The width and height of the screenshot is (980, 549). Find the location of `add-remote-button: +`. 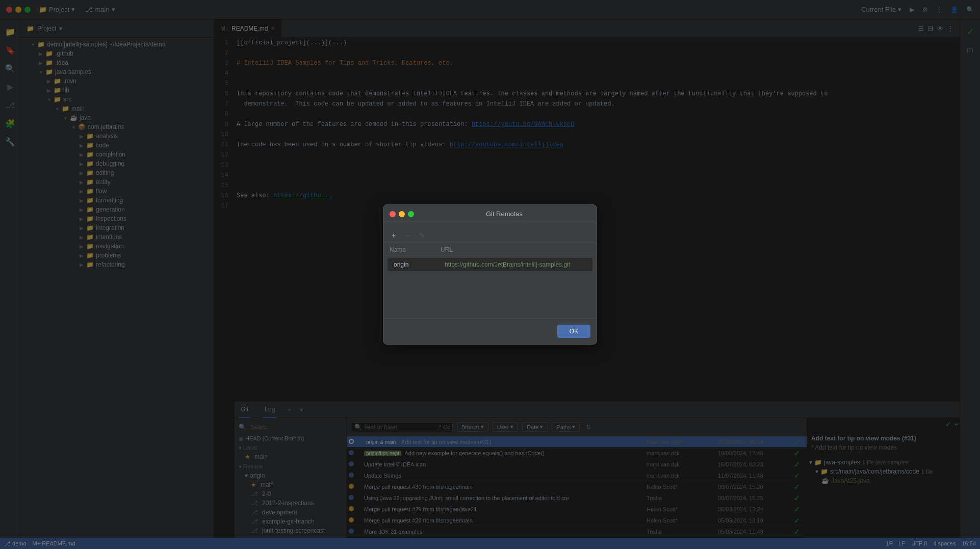

add-remote-button: + is located at coordinates (394, 236).